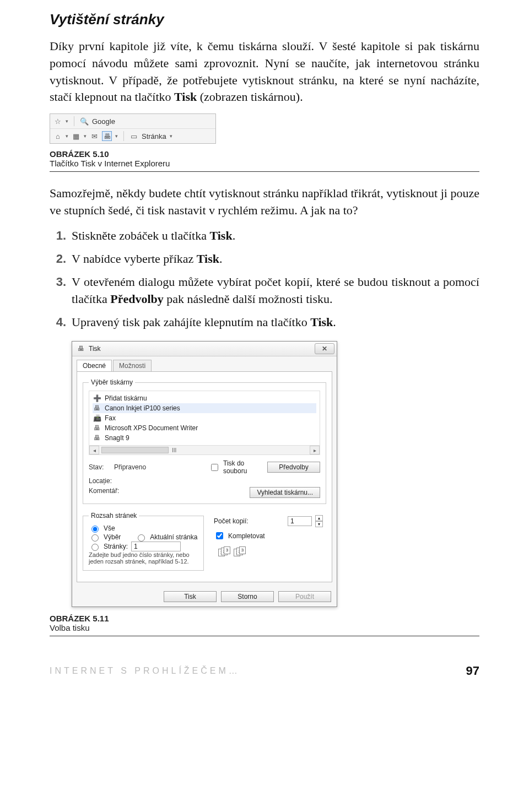 The image size is (529, 812). Describe the element at coordinates (132, 366) in the screenshot. I see `tab-options: Možnosti` at that location.